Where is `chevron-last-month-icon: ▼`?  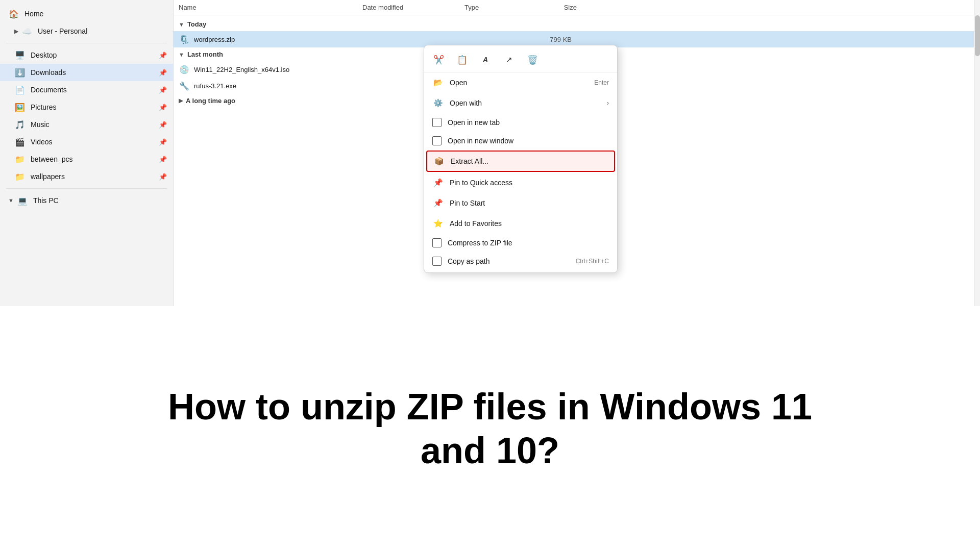 chevron-last-month-icon: ▼ is located at coordinates (182, 55).